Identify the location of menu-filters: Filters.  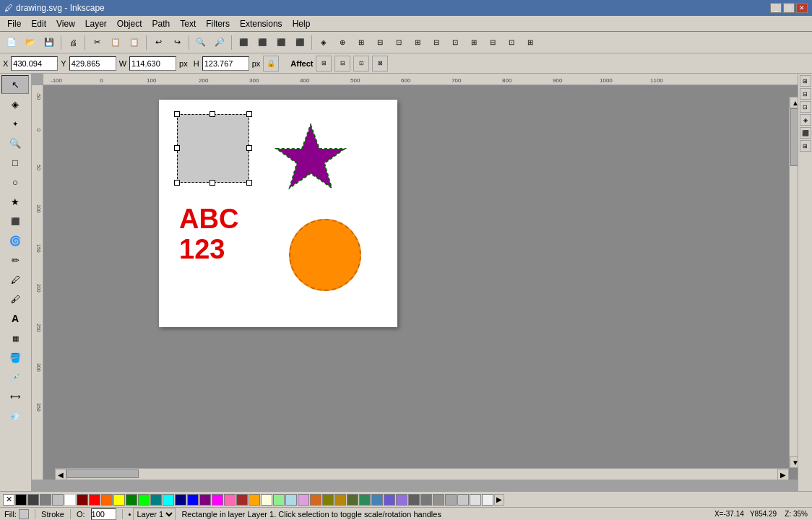
(218, 24).